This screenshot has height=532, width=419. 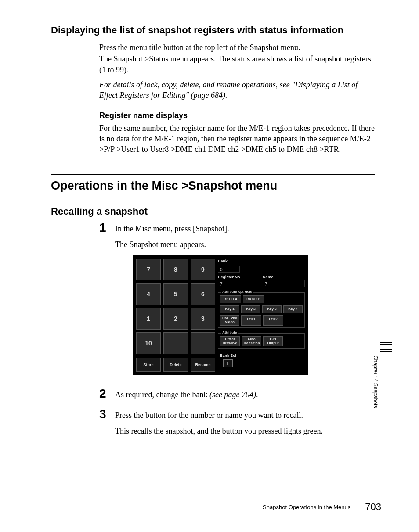 I want to click on intro-xref: For details of lock, copy, delete, and r…, so click(x=237, y=90).